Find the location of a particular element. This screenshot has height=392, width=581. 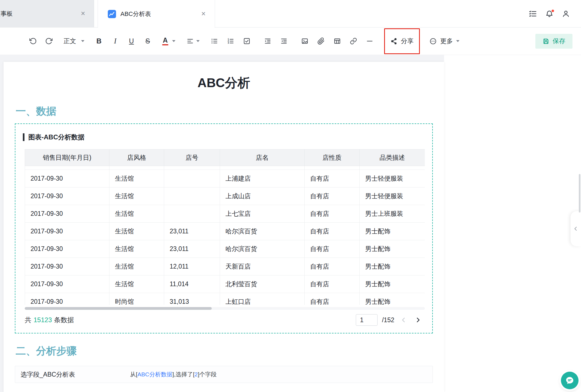

indent-decrease-button is located at coordinates (284, 41).